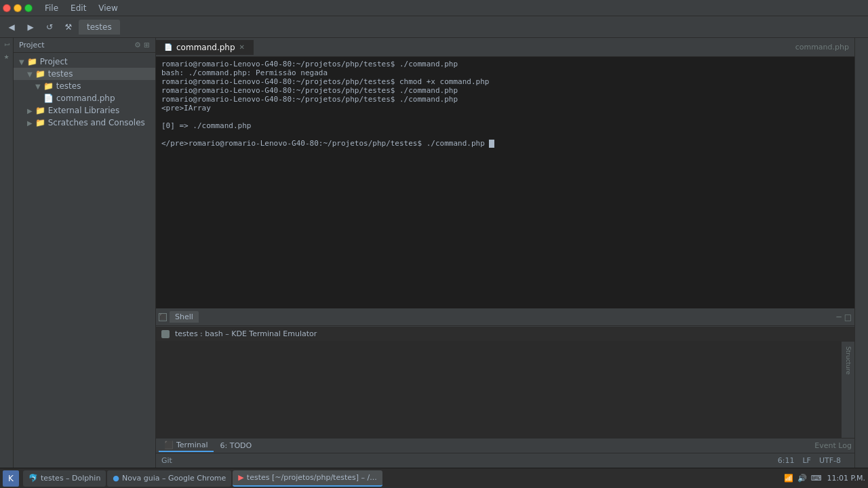 This screenshot has width=868, height=488. Describe the element at coordinates (7, 253) in the screenshot. I see `left-tool-strip: 1 ★` at that location.